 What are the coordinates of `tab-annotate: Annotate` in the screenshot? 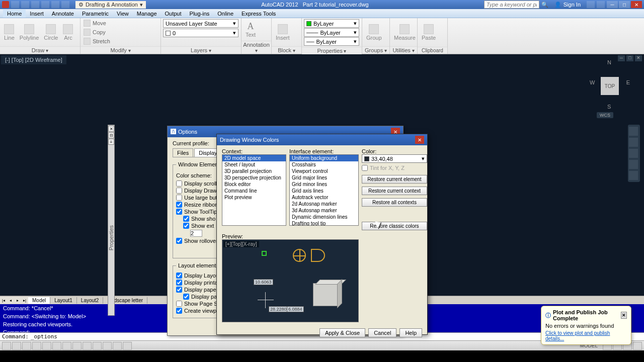 It's located at (63, 14).